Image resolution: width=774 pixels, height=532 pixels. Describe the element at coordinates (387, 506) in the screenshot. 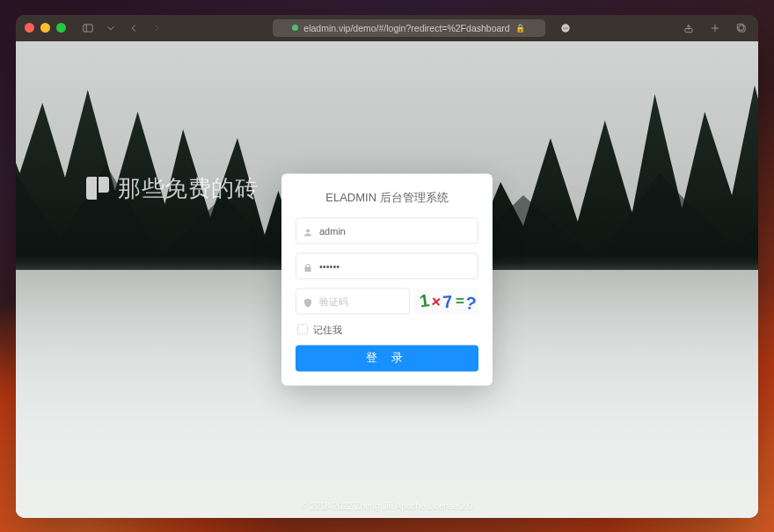

I see `page-footer: © 2018-2022 Zheng Jie Apache License 2.0` at that location.